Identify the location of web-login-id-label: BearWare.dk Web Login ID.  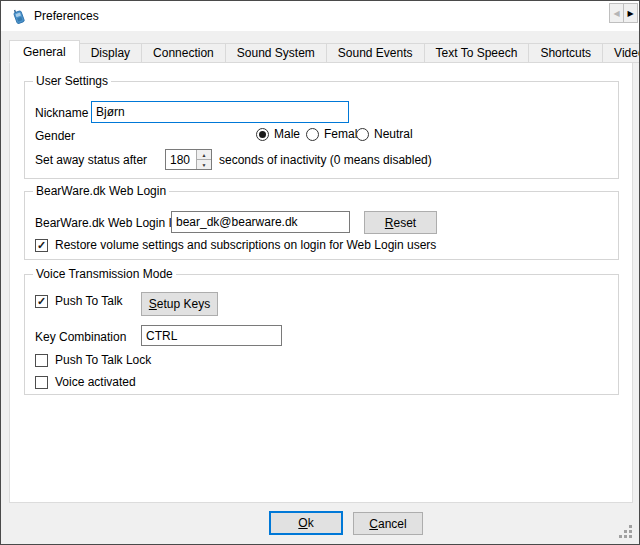
(108, 223).